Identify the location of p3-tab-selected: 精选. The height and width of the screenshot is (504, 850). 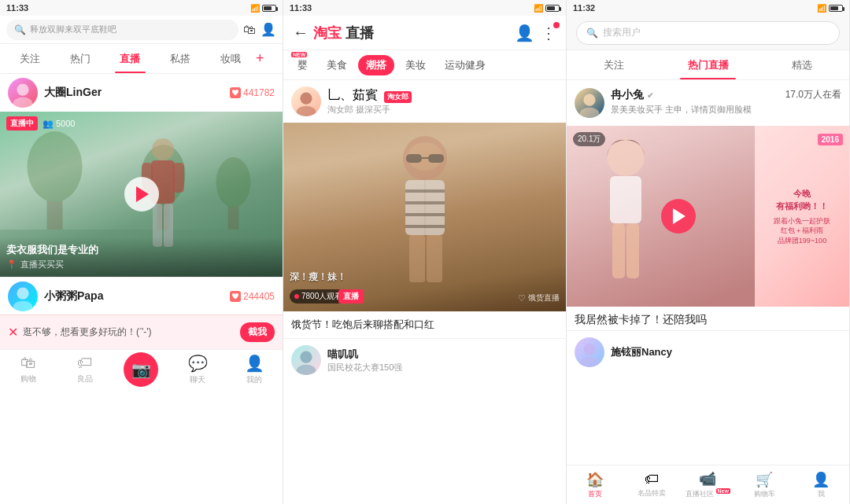
(802, 64).